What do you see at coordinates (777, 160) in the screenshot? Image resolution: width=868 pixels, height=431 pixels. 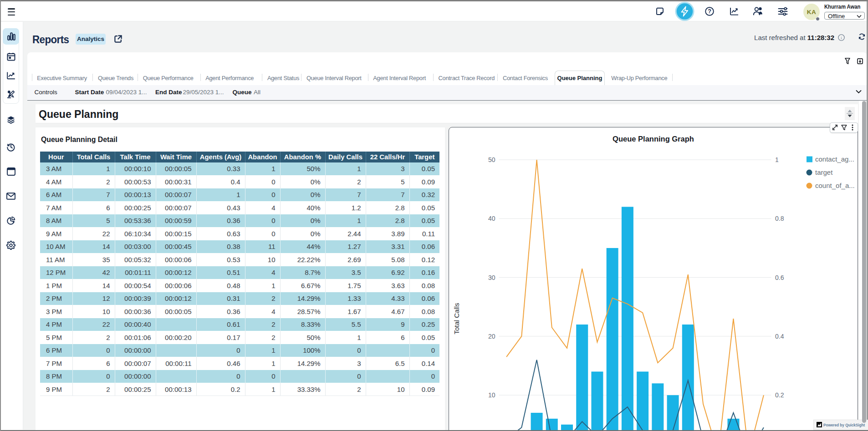 I see `svg-text: 1` at bounding box center [777, 160].